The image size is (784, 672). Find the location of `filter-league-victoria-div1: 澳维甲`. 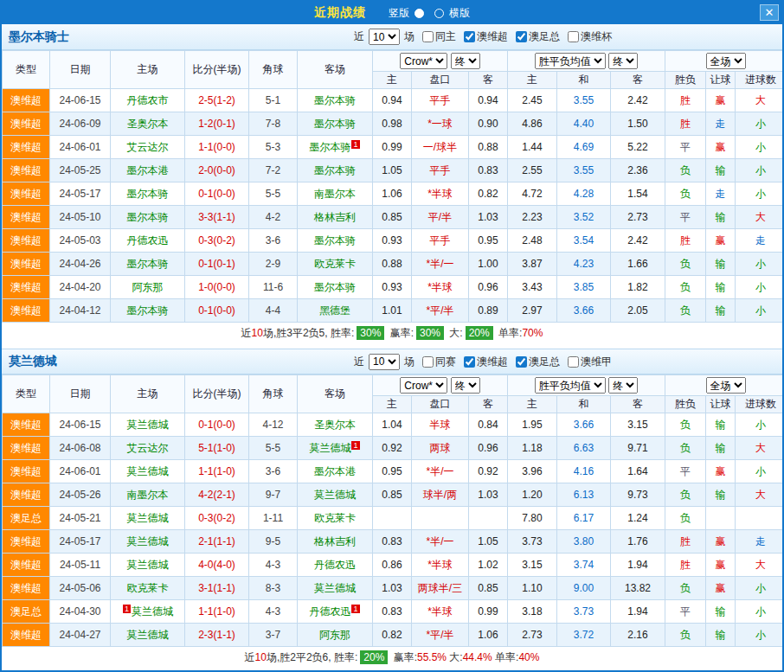

filter-league-victoria-div1: 澳维甲 is located at coordinates (590, 362).